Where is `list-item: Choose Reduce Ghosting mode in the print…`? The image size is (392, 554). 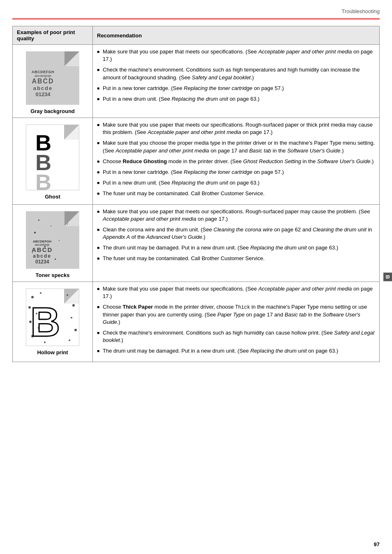 list-item: Choose Reduce Ghosting mode in the print… is located at coordinates (236, 162).